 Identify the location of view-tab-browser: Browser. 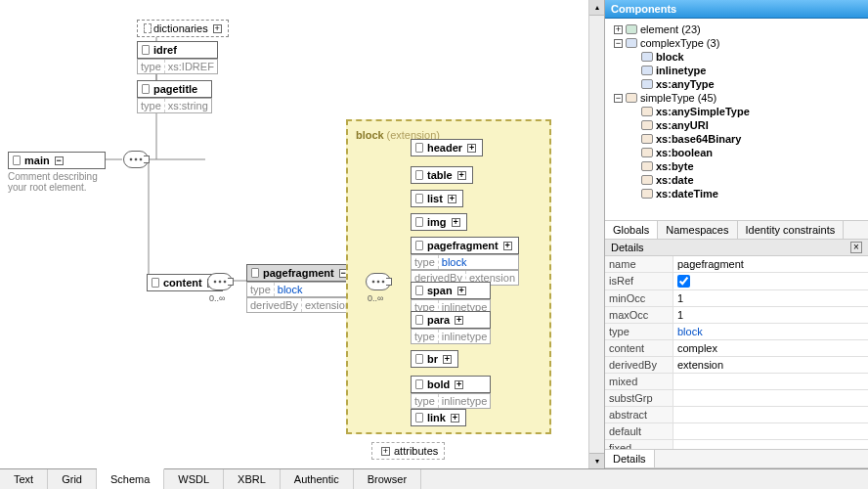
(387, 479).